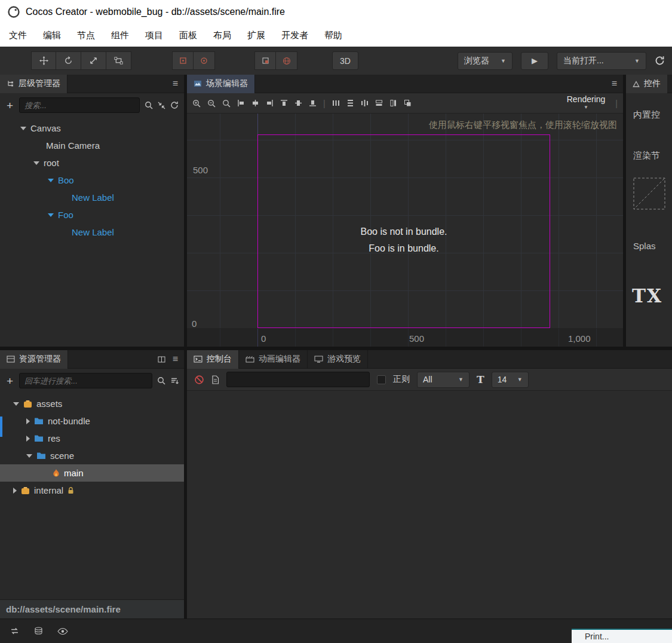 The width and height of the screenshot is (672, 643). I want to click on menu-item-panel: 面板, so click(188, 36).